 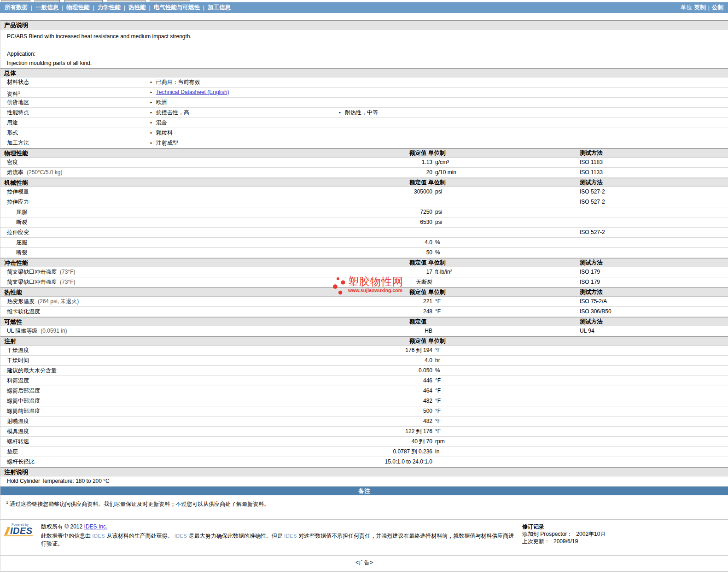 I want to click on table-row: 拉伸模量305000psiISO 527-2, so click(x=364, y=192).